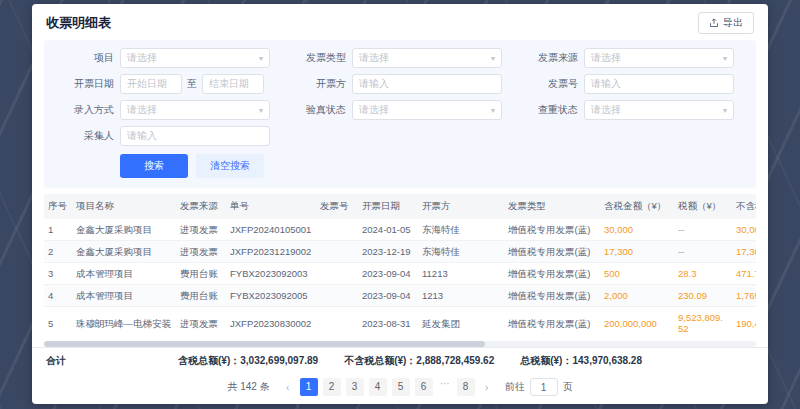 The height and width of the screenshot is (409, 800). I want to click on collector-label: 采集人, so click(83, 136).